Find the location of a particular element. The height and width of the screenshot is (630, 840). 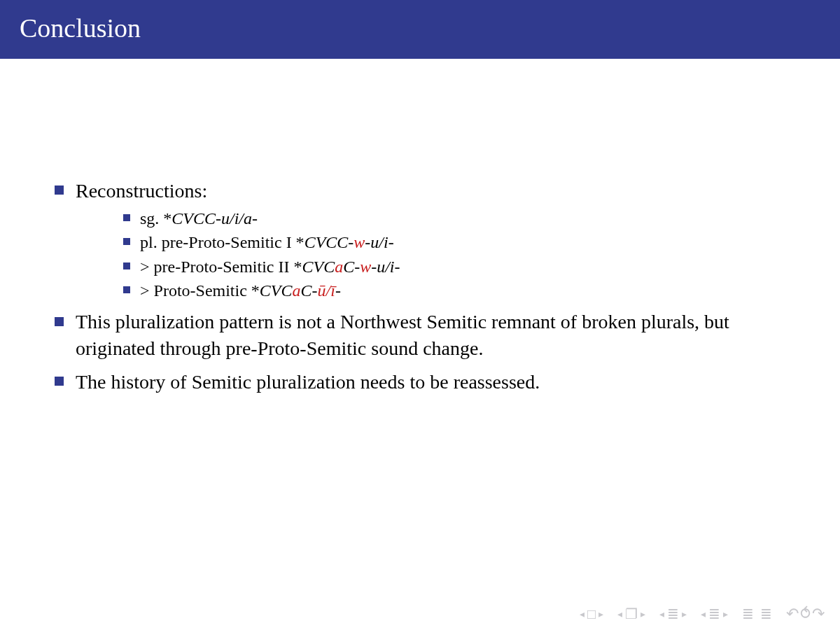

pl3-rb: ū/ī is located at coordinates (326, 290).